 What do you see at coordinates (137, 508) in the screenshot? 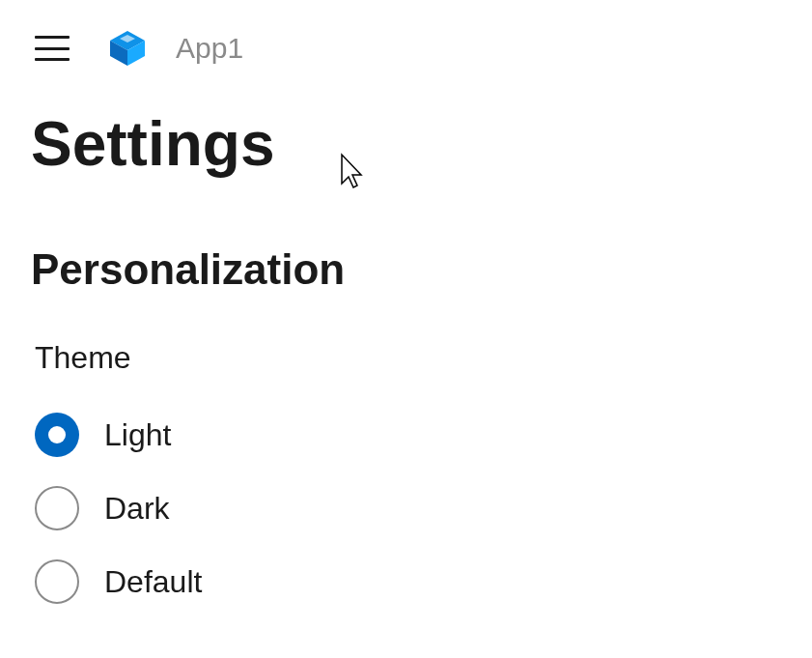
I see `radio-label: Dark` at bounding box center [137, 508].